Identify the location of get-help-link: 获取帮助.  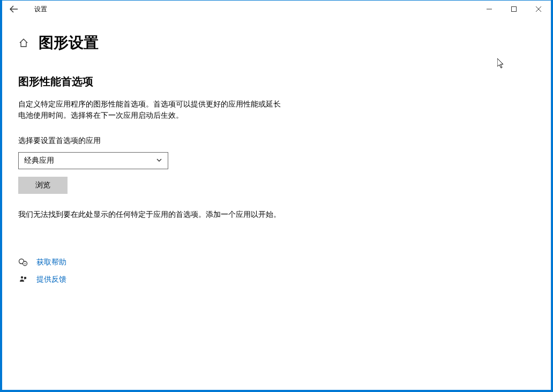
(51, 262).